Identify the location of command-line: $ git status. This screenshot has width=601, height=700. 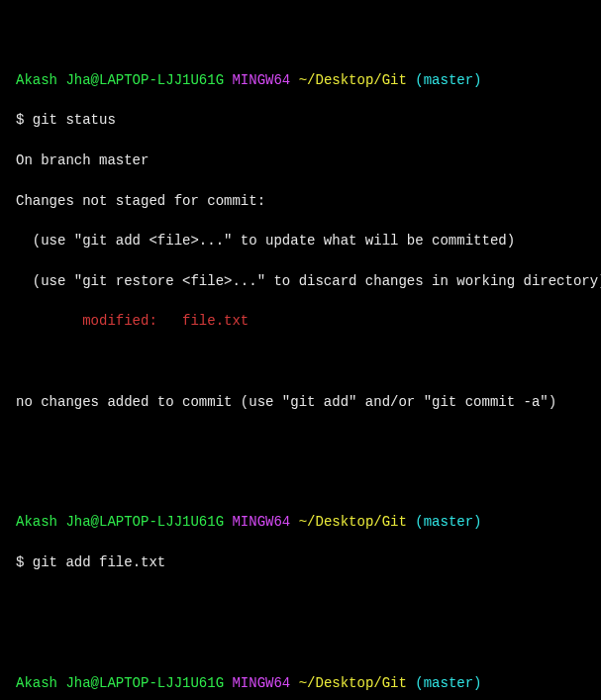
(301, 120).